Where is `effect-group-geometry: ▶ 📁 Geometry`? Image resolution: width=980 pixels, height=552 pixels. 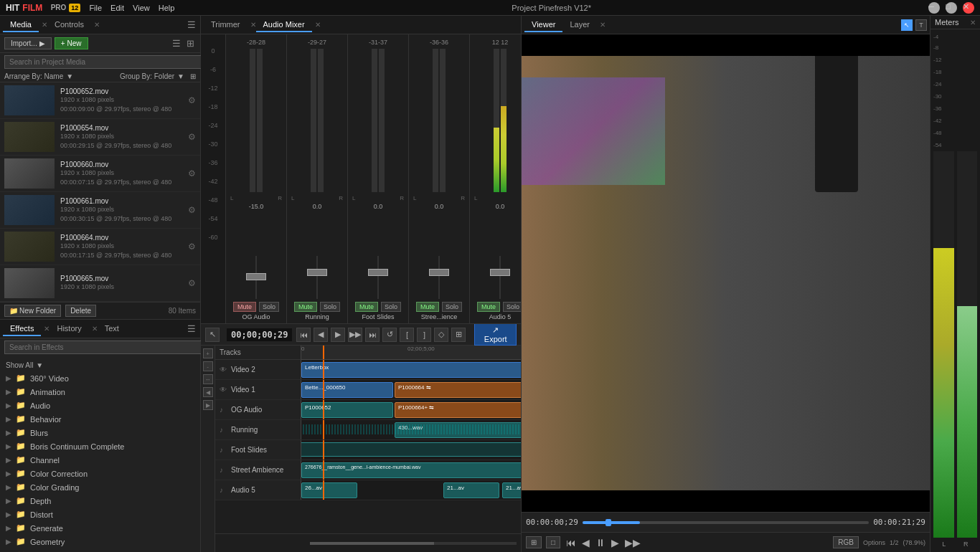 effect-group-geometry: ▶ 📁 Geometry is located at coordinates (100, 542).